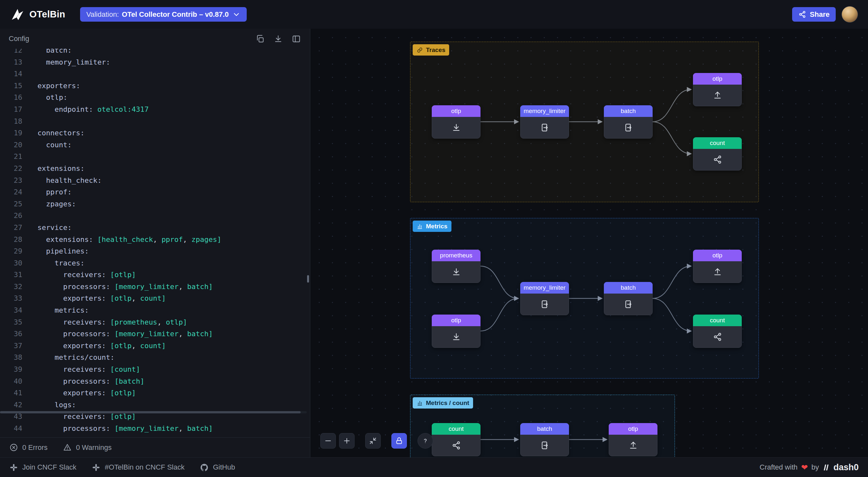 This screenshot has height=477, width=868. What do you see at coordinates (28, 447) in the screenshot?
I see `errors-status: 0 Errors` at bounding box center [28, 447].